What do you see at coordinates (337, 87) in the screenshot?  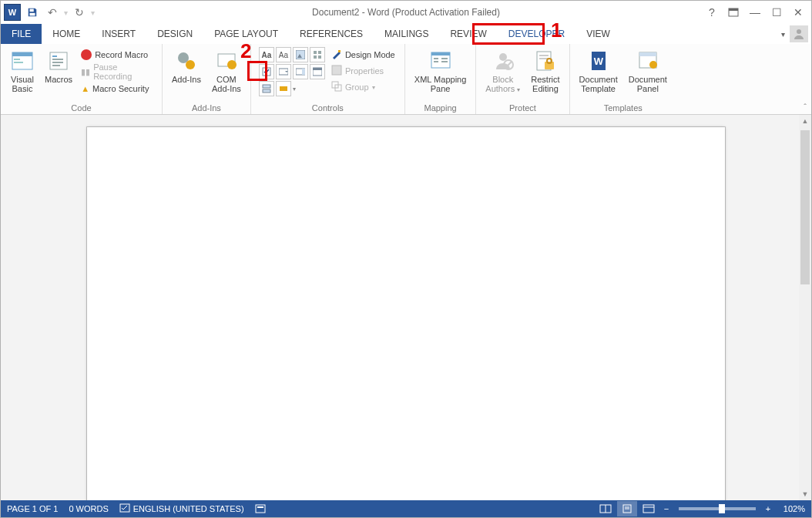 I see `group-icon` at bounding box center [337, 87].